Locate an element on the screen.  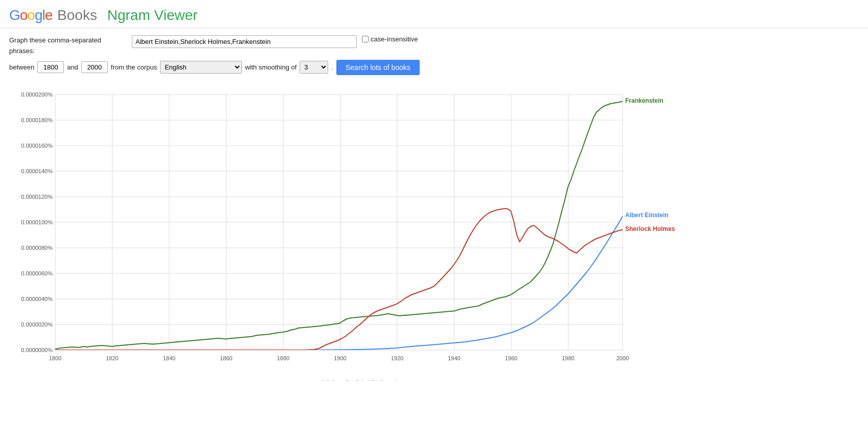
x-label-1860: 1860 is located at coordinates (226, 358).